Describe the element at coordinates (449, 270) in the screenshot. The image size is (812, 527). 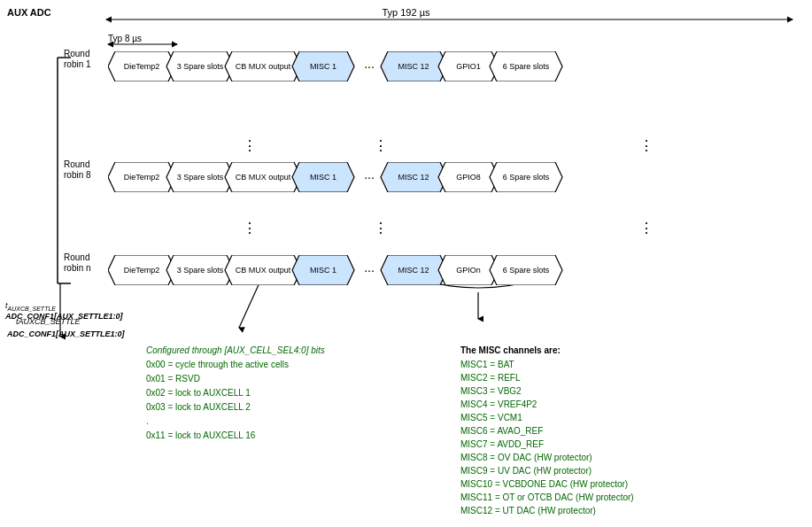
I see `hex-row-n: DieTemp2 3 Spare slots CB MUX output MIS…` at that location.